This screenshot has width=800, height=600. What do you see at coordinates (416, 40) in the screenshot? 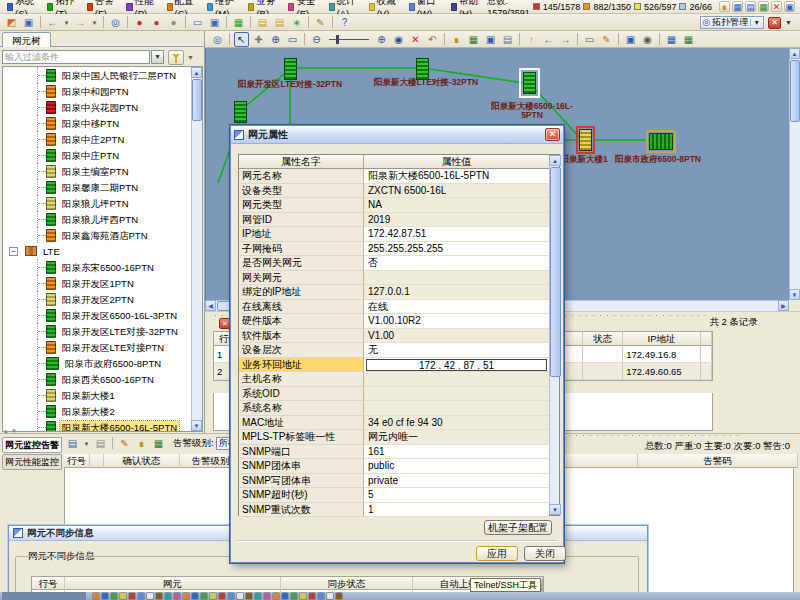
I see `toolbar-icon: ✕` at bounding box center [416, 40].